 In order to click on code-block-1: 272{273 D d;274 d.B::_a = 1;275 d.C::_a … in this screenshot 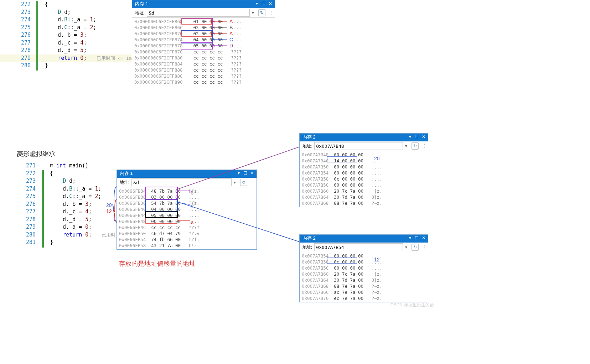, I will do `click(66, 35)`.